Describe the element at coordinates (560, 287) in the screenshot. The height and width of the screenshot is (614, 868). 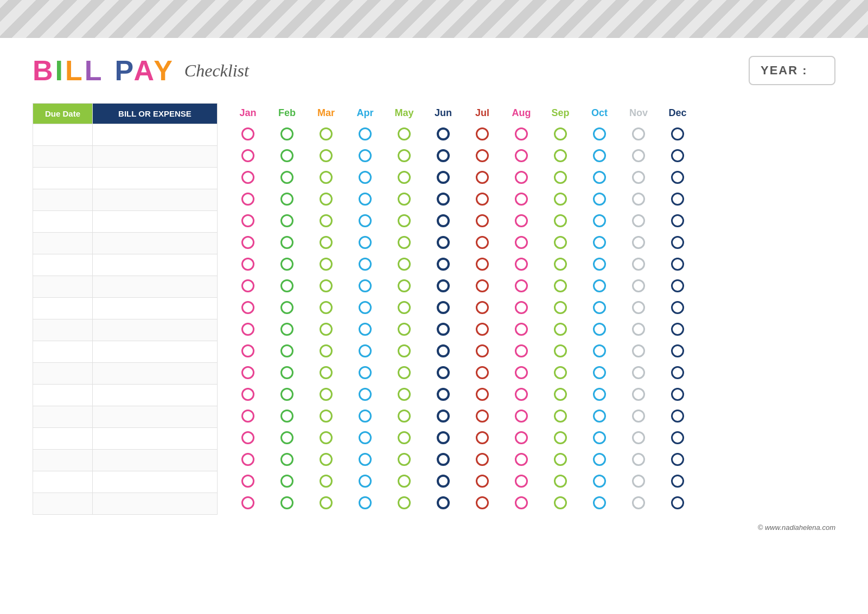
I see `check-cell-sep` at that location.